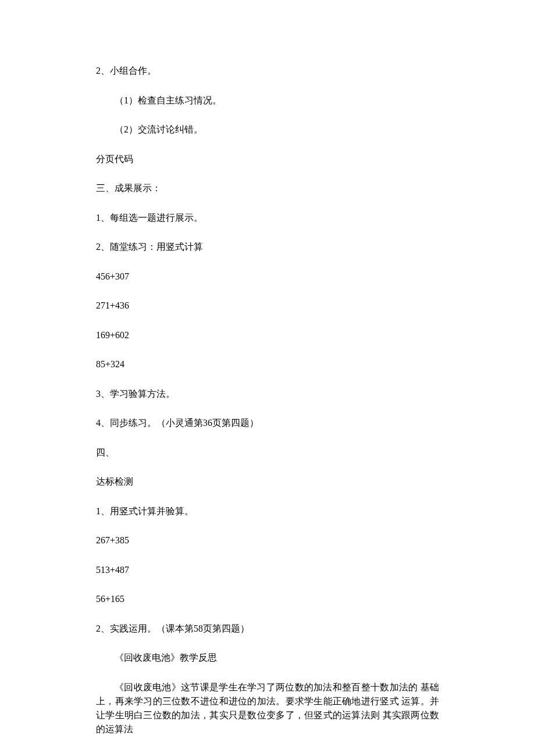 The image size is (535, 756). Describe the element at coordinates (268, 629) in the screenshot. I see `list-item: 2、实践运用。（课本第58页第四题）` at that location.